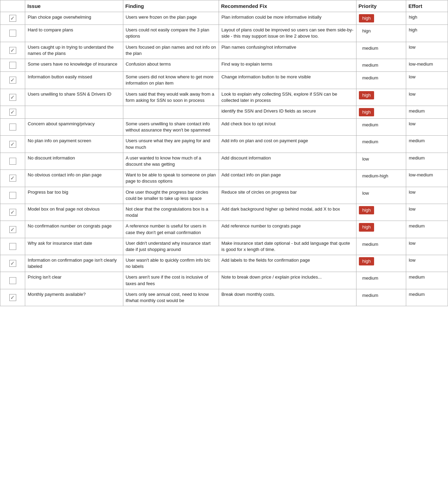  I want to click on issue-cell: Progress bar too big, so click(74, 195).